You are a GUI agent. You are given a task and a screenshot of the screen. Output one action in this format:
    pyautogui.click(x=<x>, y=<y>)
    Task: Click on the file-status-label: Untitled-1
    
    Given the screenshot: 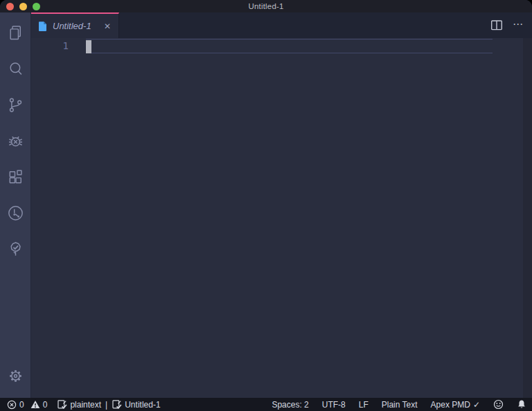 What is the action you would take?
    pyautogui.click(x=143, y=405)
    